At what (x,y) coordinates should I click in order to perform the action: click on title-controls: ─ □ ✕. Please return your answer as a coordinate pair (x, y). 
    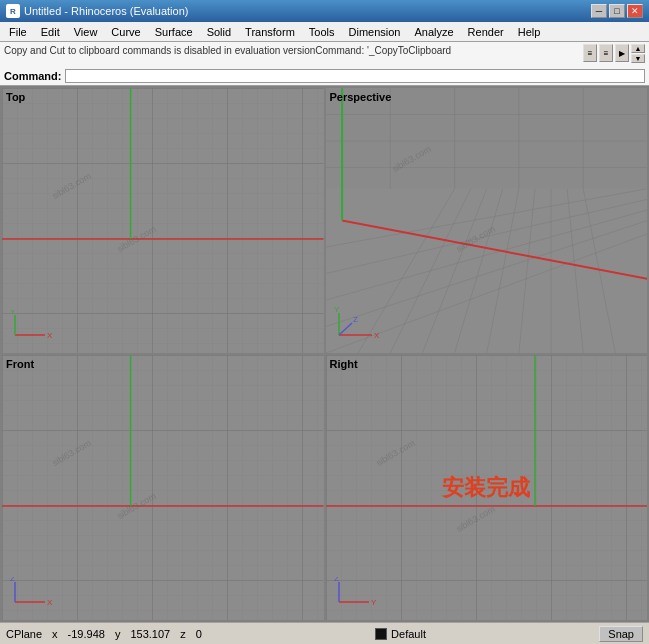
    Looking at the image, I should click on (617, 11).